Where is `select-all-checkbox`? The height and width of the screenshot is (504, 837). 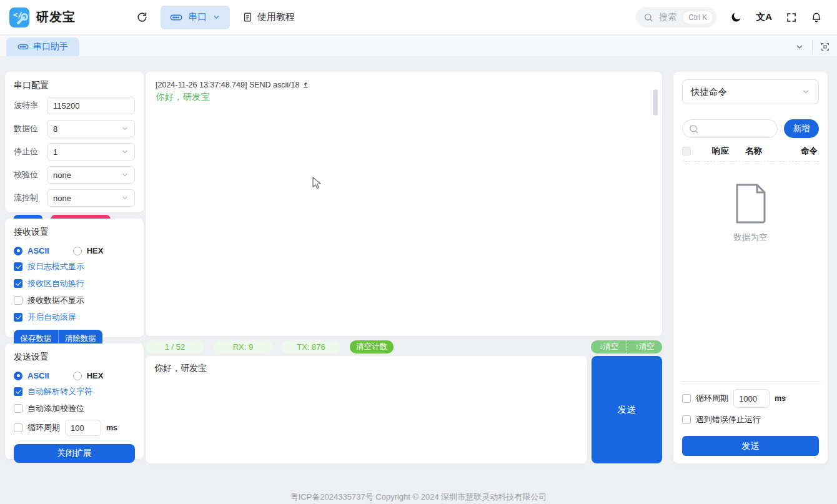
select-all-checkbox is located at coordinates (686, 151).